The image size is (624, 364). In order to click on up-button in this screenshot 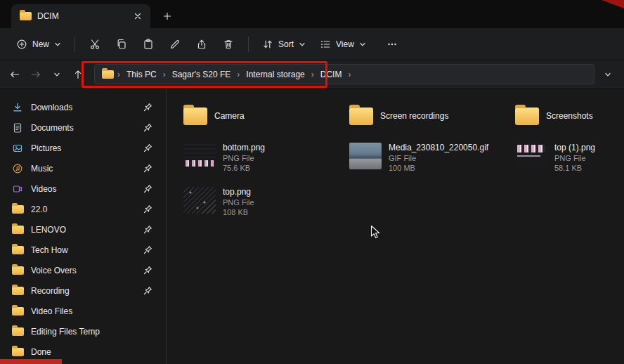, I will do `click(78, 74)`.